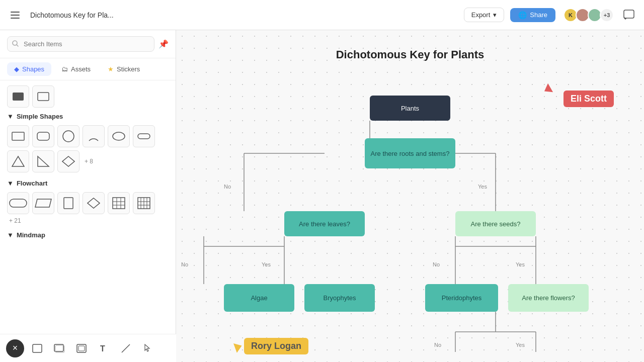 The image size is (644, 362). I want to click on cursor-arrow-rory, so click(238, 347).